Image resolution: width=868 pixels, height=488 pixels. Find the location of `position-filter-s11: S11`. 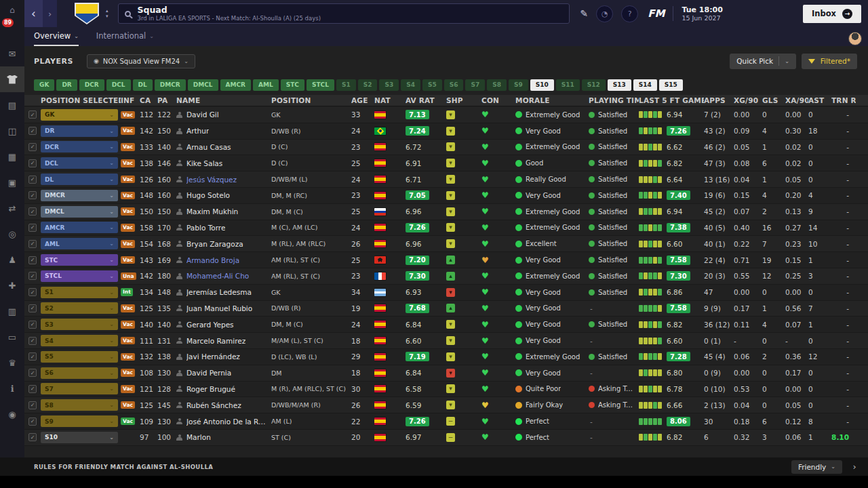

position-filter-s11: S11 is located at coordinates (568, 85).